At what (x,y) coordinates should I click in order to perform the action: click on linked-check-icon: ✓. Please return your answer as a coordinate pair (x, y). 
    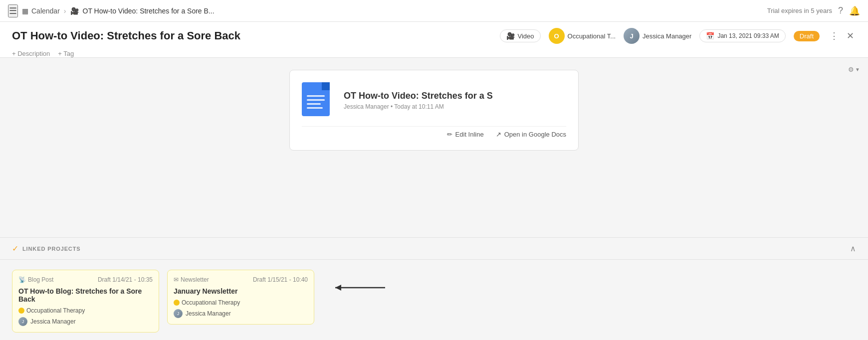
    Looking at the image, I should click on (15, 248).